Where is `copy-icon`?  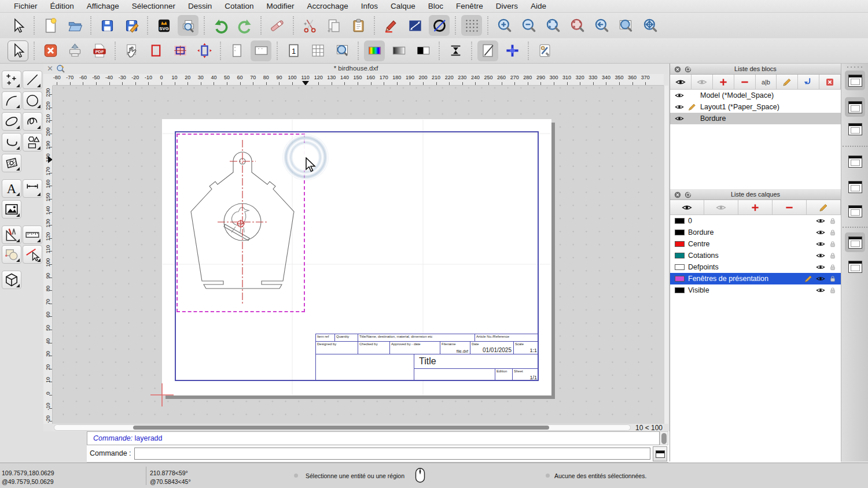
copy-icon is located at coordinates (334, 25).